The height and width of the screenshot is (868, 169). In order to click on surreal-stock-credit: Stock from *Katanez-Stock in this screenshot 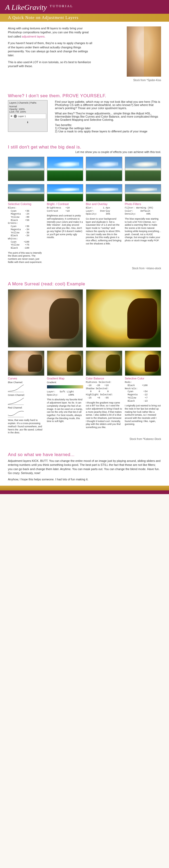, I will do `click(84, 439)`.